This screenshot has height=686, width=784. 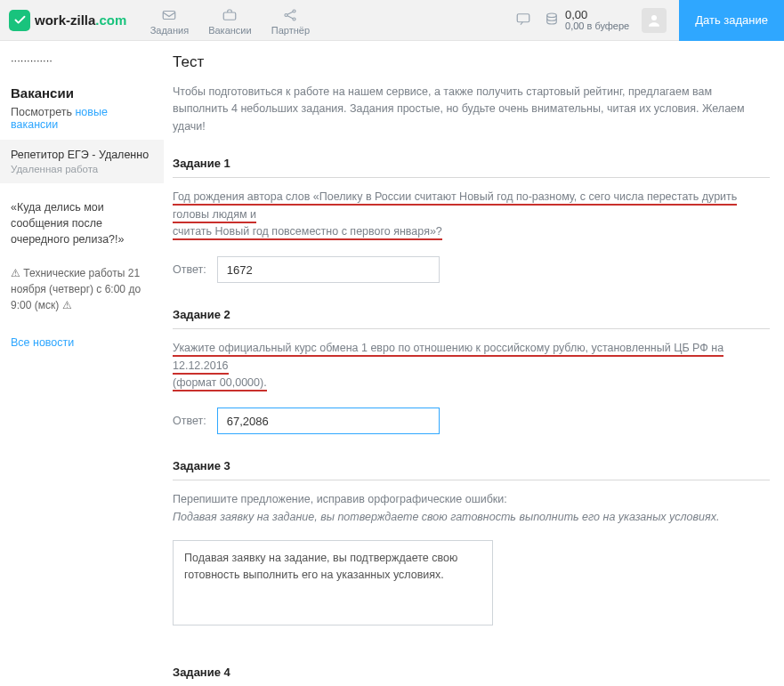 I want to click on nav-vacancies: Вакансии, so click(x=230, y=20).